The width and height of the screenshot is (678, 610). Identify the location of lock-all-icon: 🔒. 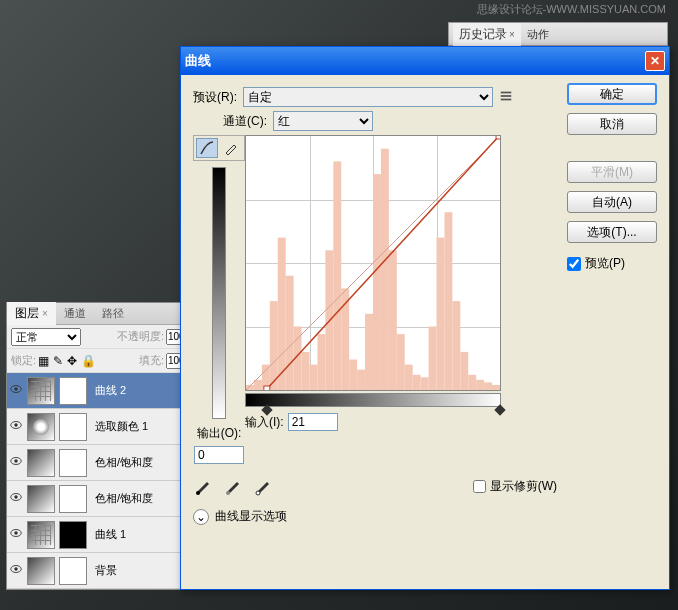
(88, 361).